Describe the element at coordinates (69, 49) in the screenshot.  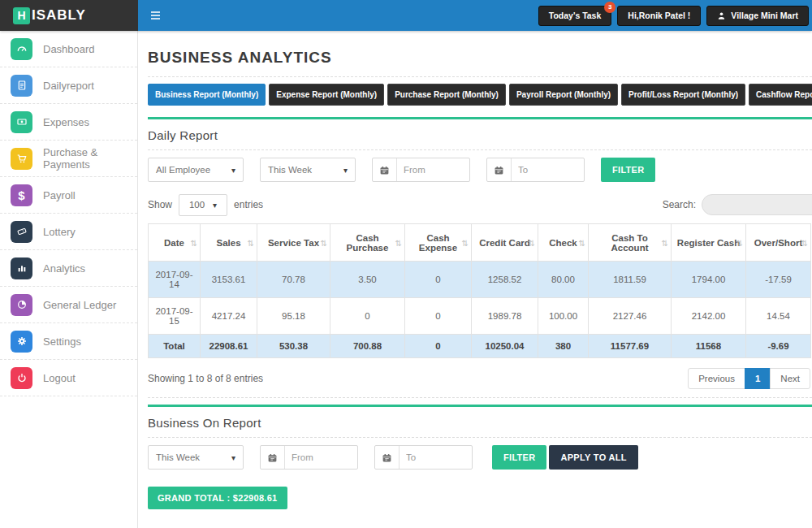
I see `sidebar-item-label: Dashboard` at that location.